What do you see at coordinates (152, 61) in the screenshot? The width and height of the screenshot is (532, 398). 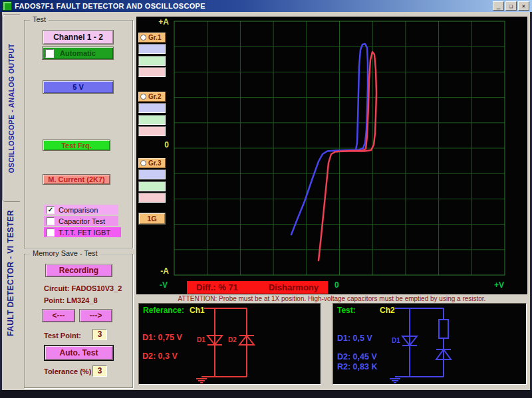 I see `group-1-field-green` at bounding box center [152, 61].